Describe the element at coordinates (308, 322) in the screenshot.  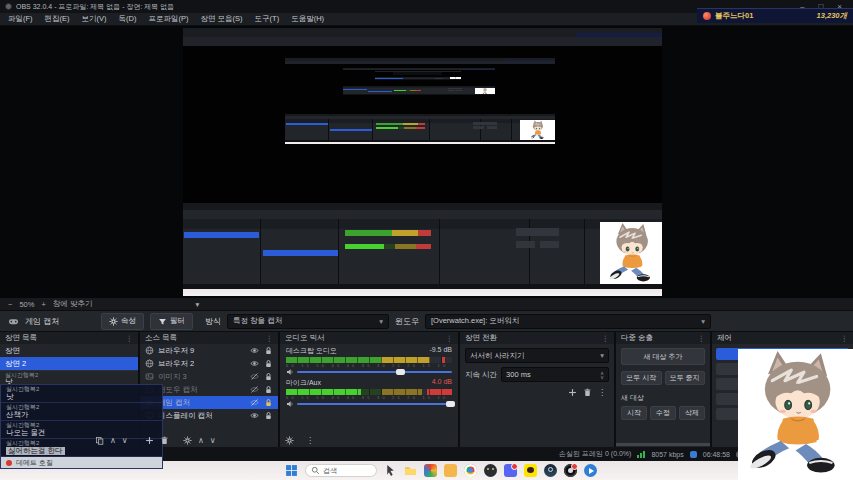
I see `mode-dropdown: 특정 창을 캡처▾` at that location.